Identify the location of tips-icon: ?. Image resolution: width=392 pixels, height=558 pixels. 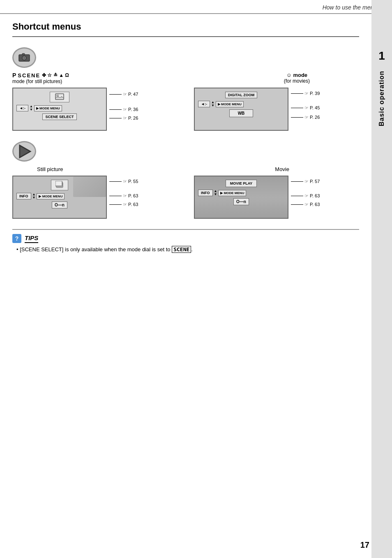
(17, 238).